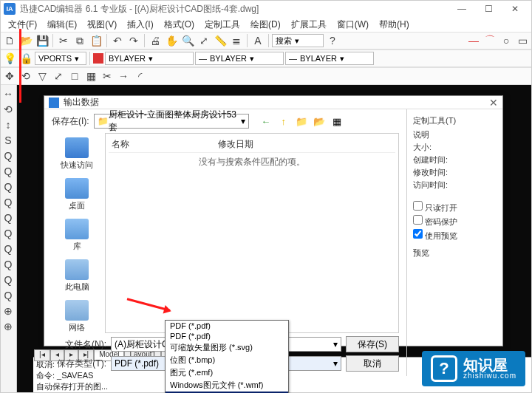  Describe the element at coordinates (140, 76) in the screenshot. I see `fillet-icon: ◜` at that location.